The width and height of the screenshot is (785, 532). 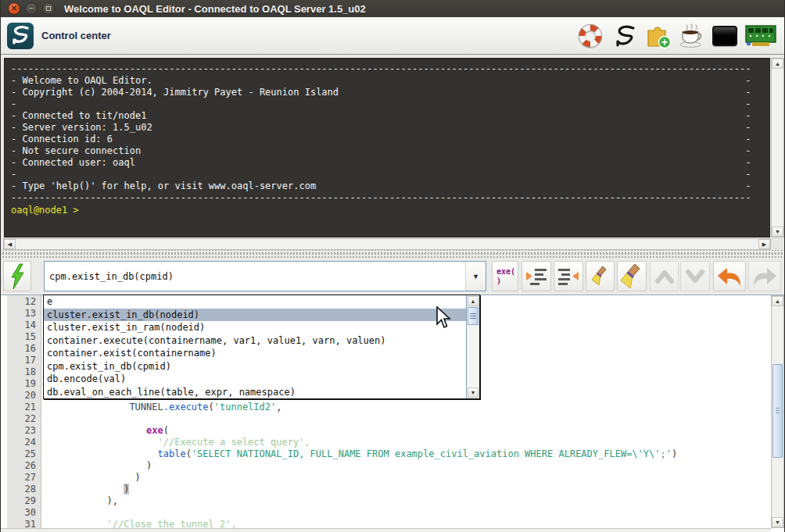 I want to click on maximize-button, so click(x=48, y=9).